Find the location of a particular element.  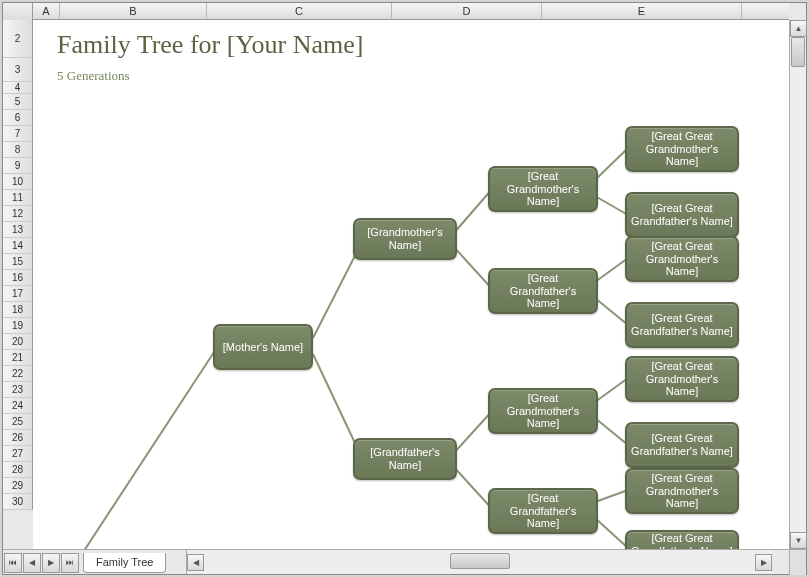

sheet-nav-first: ⏮ is located at coordinates (13, 563).